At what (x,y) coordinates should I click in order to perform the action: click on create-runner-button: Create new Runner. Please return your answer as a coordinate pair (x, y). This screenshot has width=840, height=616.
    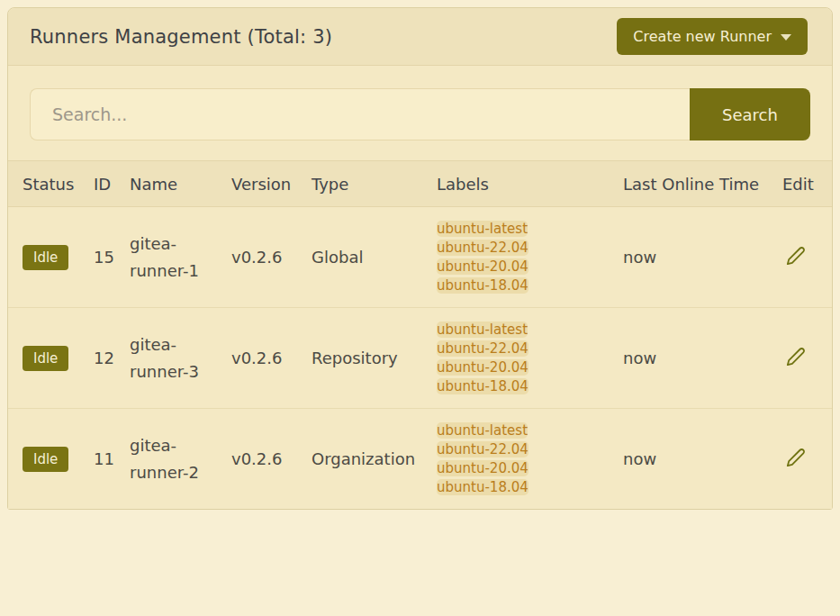
    Looking at the image, I should click on (712, 36).